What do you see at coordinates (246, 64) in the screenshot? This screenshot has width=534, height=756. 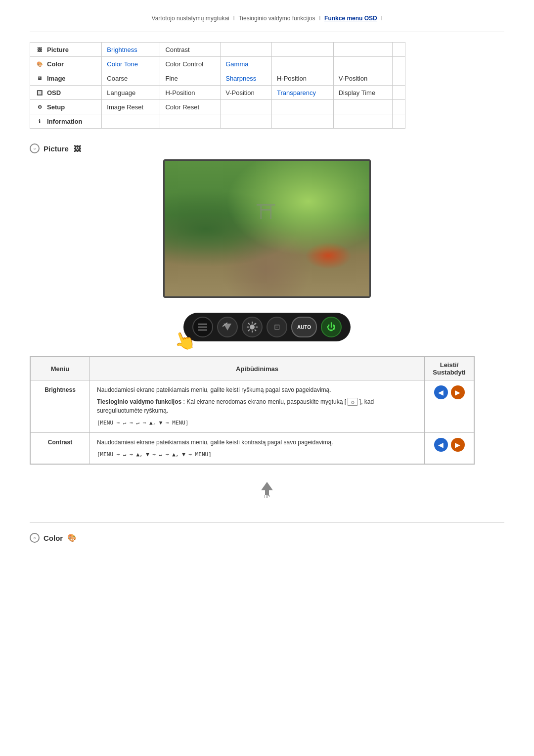 I see `menu-gamma: Gamma` at bounding box center [246, 64].